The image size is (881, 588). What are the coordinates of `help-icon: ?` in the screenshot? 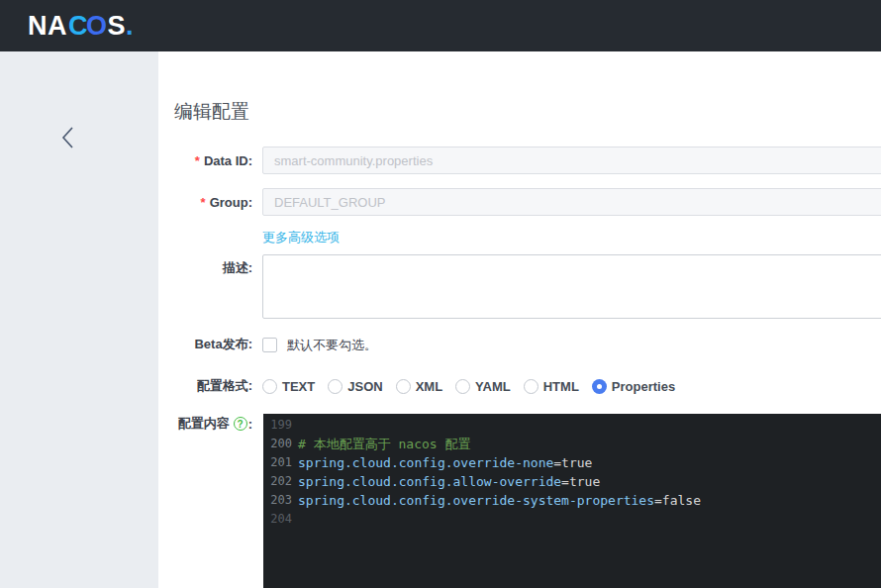 It's located at (241, 424).